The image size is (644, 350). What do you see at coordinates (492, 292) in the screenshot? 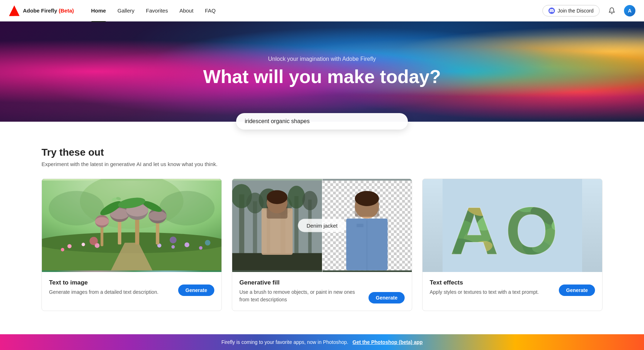
I see `card-text-effects-desc: Apply styles or textures to text with a …` at bounding box center [492, 292].